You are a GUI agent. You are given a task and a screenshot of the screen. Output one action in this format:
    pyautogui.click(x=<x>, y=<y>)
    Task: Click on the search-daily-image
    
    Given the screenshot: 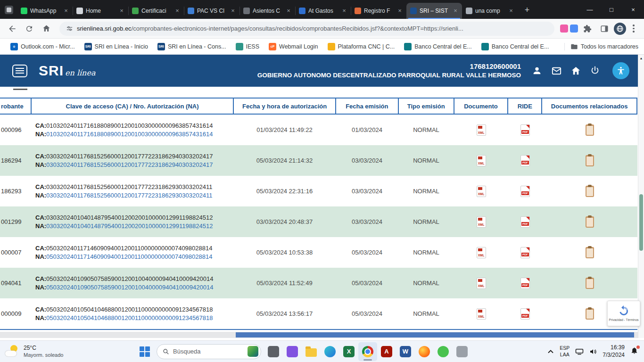 What is the action you would take?
    pyautogui.click(x=253, y=352)
    